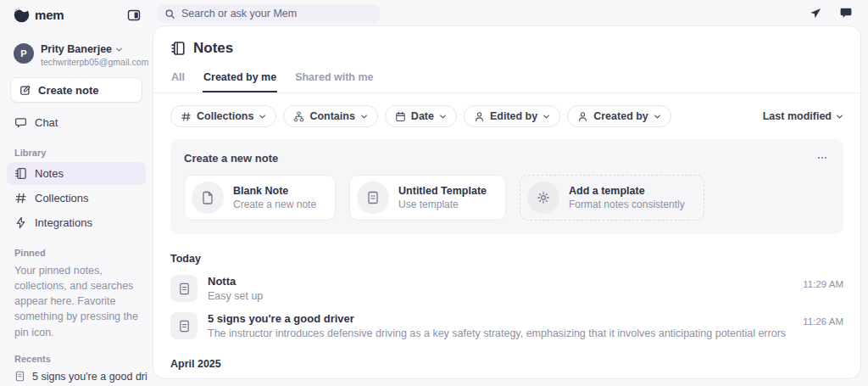  Describe the element at coordinates (797, 116) in the screenshot. I see `sort-label: Last modified` at that location.